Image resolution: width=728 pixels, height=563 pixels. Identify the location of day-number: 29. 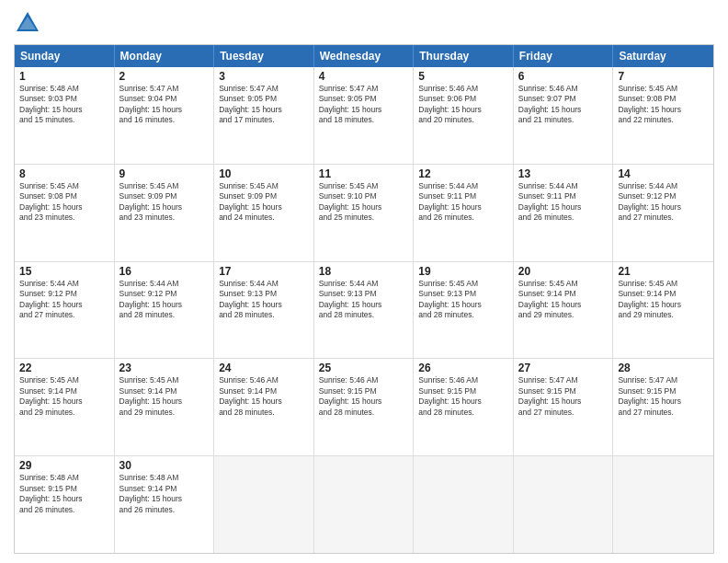
(64, 465).